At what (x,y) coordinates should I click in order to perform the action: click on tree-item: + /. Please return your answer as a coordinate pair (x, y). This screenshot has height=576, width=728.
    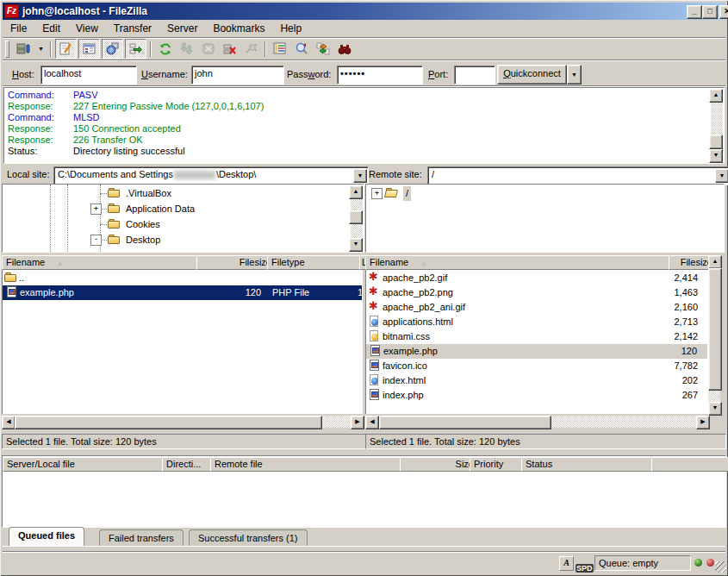
    Looking at the image, I should click on (543, 193).